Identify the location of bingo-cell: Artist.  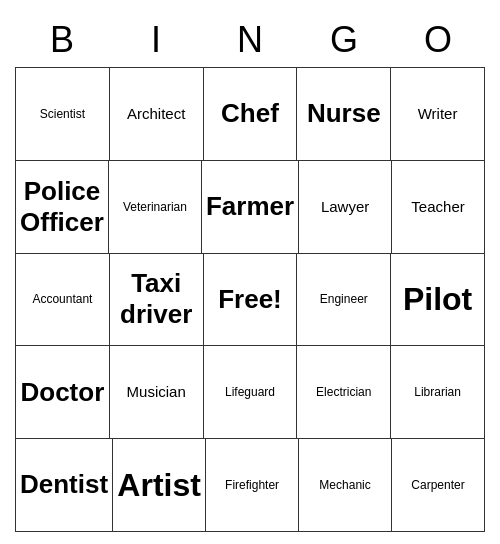
(160, 486).